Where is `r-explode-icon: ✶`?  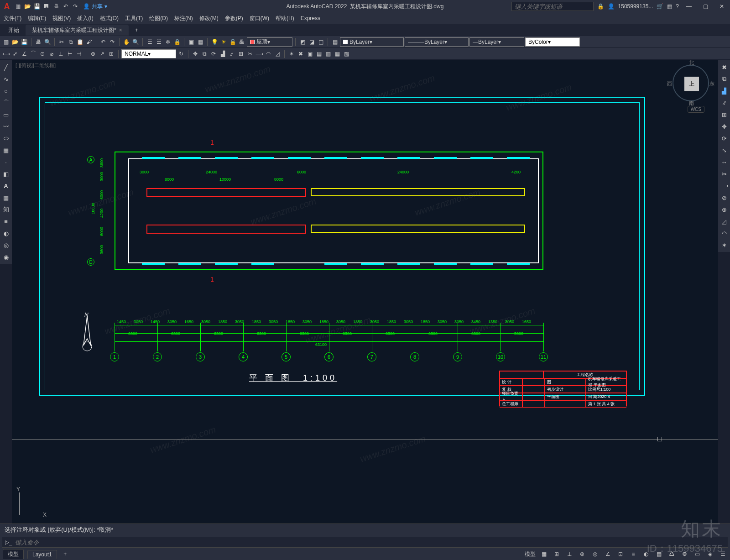 r-explode-icon: ✶ is located at coordinates (724, 245).